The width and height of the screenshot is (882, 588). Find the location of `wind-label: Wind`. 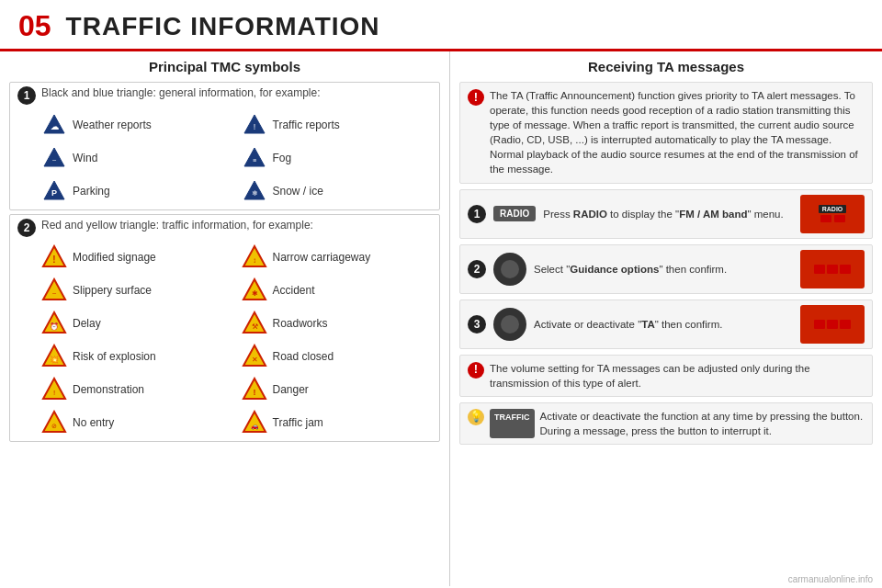

wind-label: Wind is located at coordinates (85, 158).